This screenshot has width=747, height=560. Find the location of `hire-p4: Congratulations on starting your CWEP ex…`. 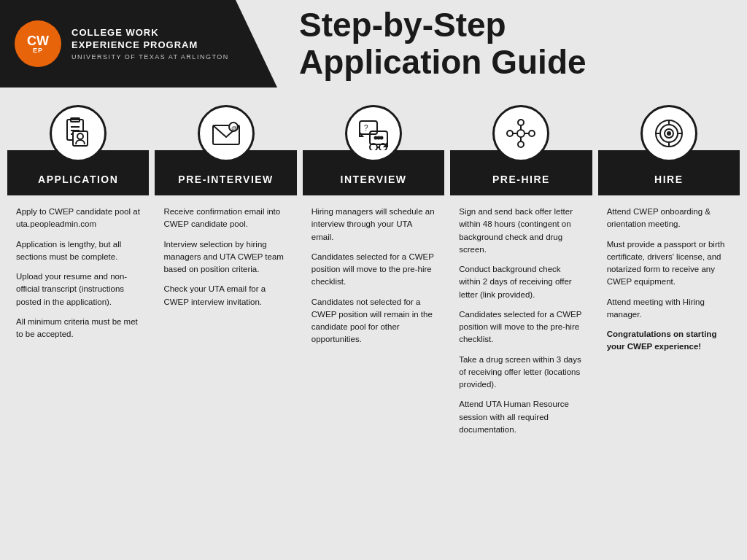

hire-p4: Congratulations on starting your CWEP ex… is located at coordinates (669, 341).